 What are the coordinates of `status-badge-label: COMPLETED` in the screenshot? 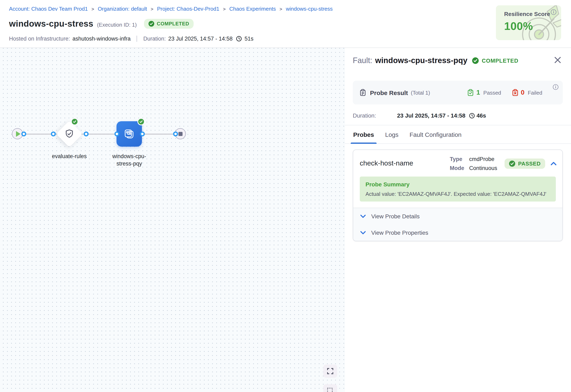 It's located at (173, 24).